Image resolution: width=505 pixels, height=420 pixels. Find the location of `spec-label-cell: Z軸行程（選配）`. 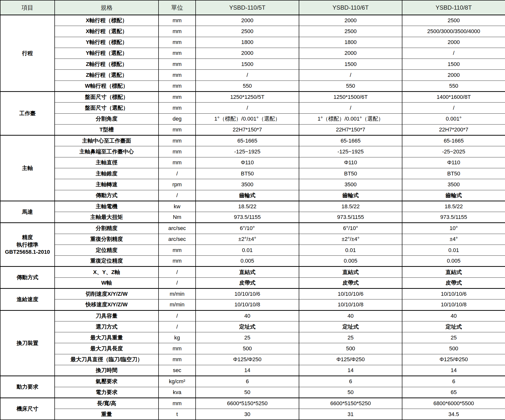

spec-label-cell: Z軸行程（選配） is located at coordinates (107, 75).